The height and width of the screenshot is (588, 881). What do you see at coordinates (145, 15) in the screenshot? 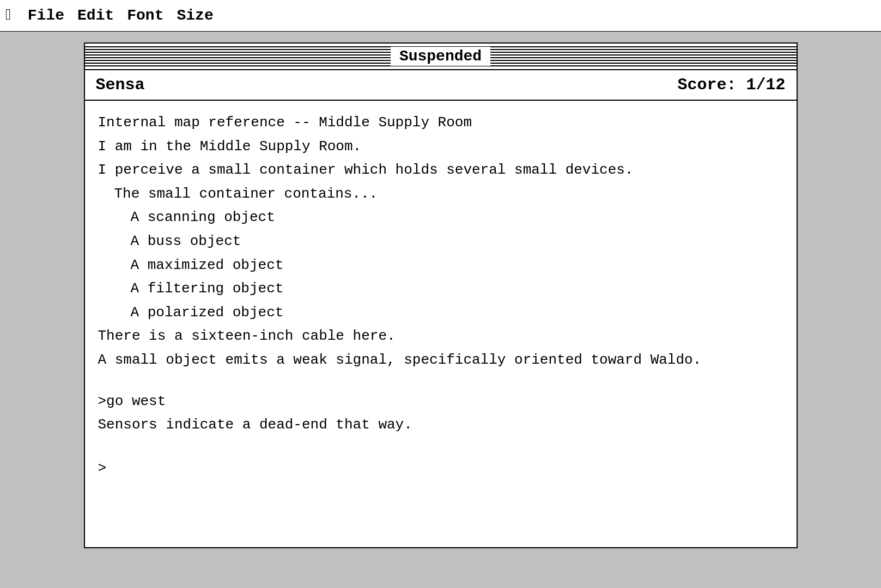
I see `menu-font: Font` at bounding box center [145, 15].